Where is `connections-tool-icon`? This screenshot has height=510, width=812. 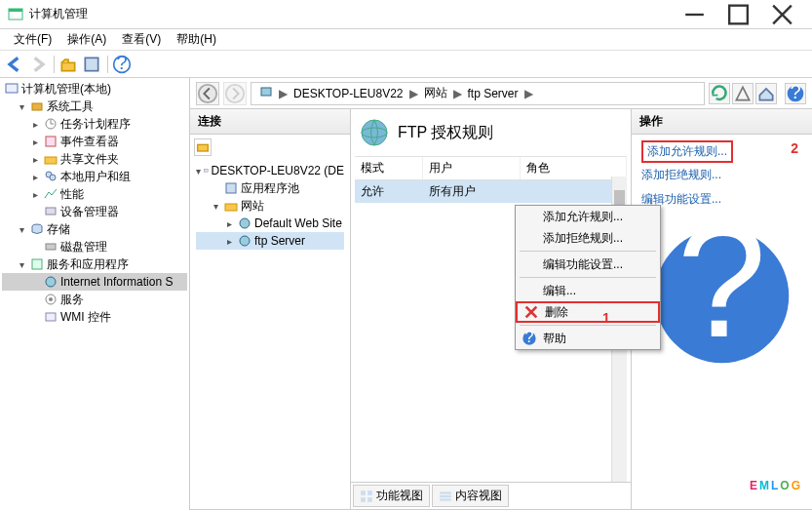
connections-tool-icon is located at coordinates (203, 147).